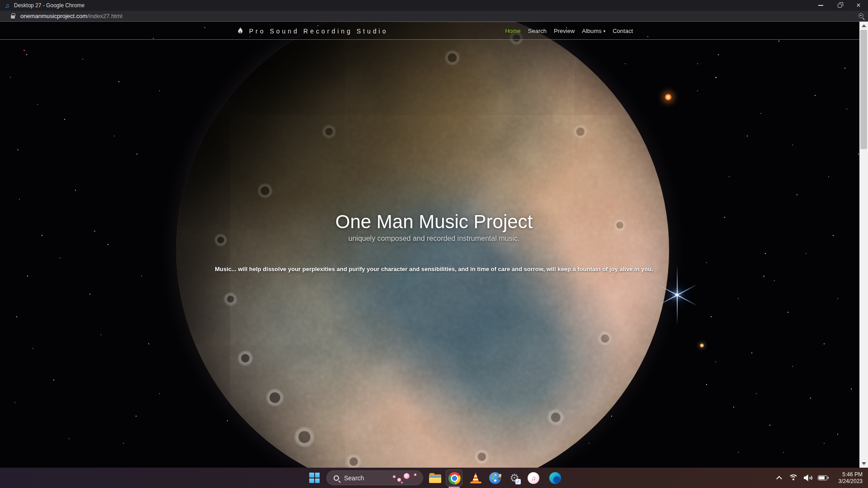 The height and width of the screenshot is (488, 868). What do you see at coordinates (864, 464) in the screenshot?
I see `scrollbar-down-arrow` at bounding box center [864, 464].